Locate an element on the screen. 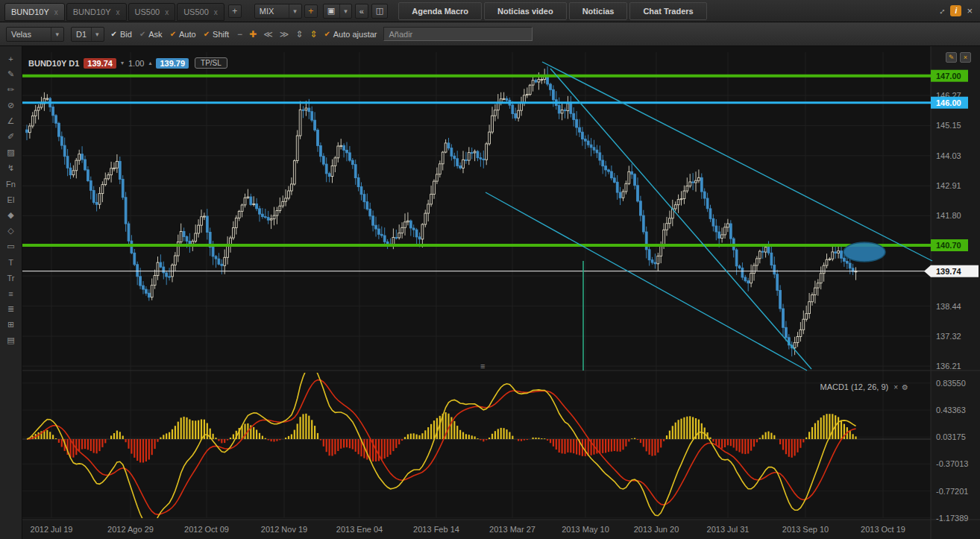 The image size is (980, 539). zoom-out-button: − is located at coordinates (240, 34).